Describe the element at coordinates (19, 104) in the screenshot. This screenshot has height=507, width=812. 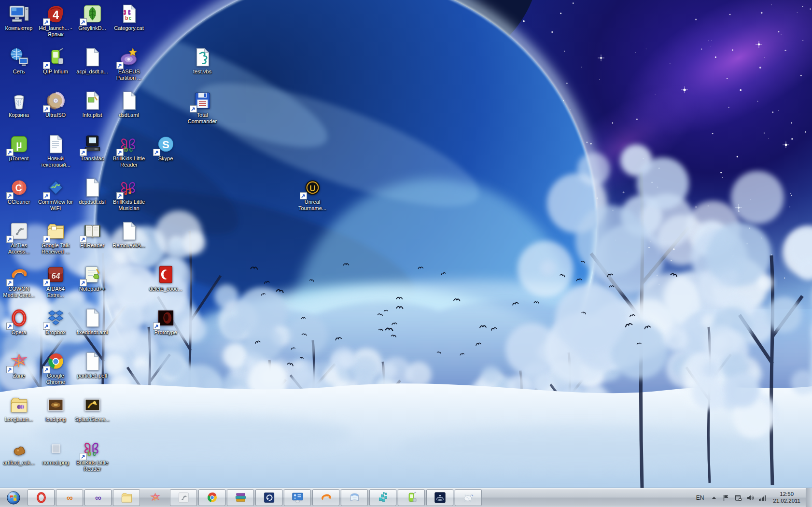
I see `desktop-icon-корзина: Корзина` at that location.